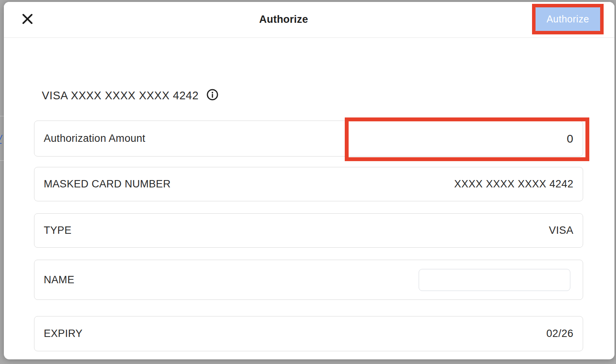  What do you see at coordinates (107, 184) in the screenshot?
I see `field-label: MASKED CARD NUMBER` at bounding box center [107, 184].